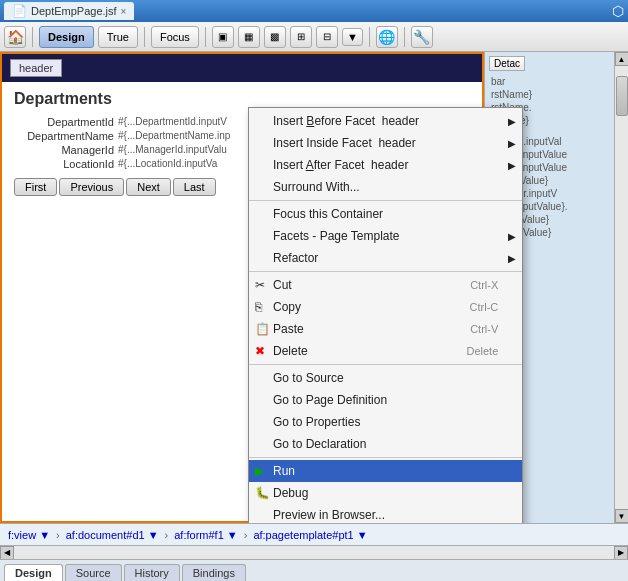  What do you see at coordinates (622, 516) in the screenshot?
I see `scroll-down-arrow: ▼` at bounding box center [622, 516].